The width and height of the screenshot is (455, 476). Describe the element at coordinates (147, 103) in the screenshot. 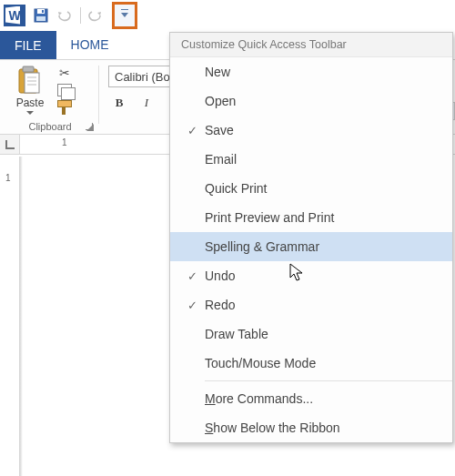

I see `italic-button: I` at that location.